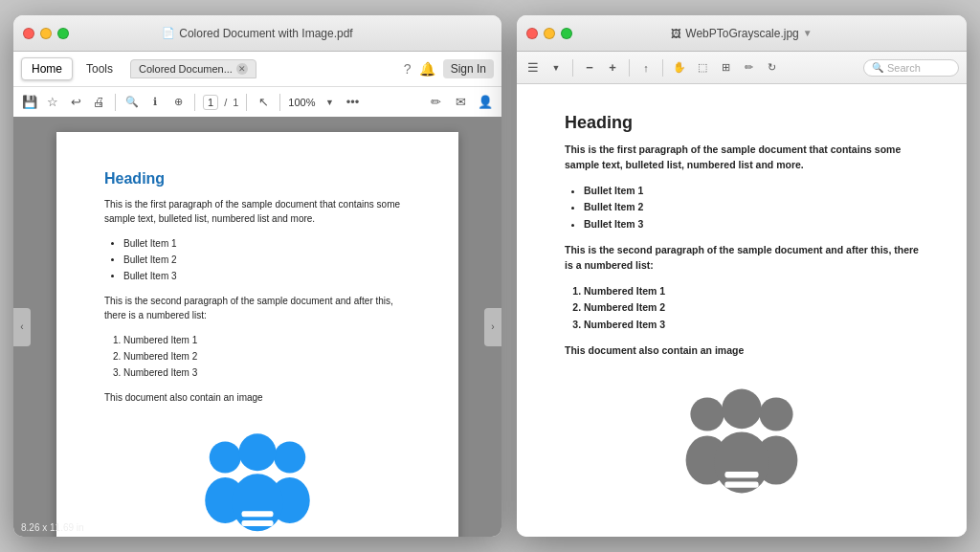 The image size is (980, 552). What do you see at coordinates (435, 102) in the screenshot?
I see `highlight-icon: ✏` at bounding box center [435, 102].